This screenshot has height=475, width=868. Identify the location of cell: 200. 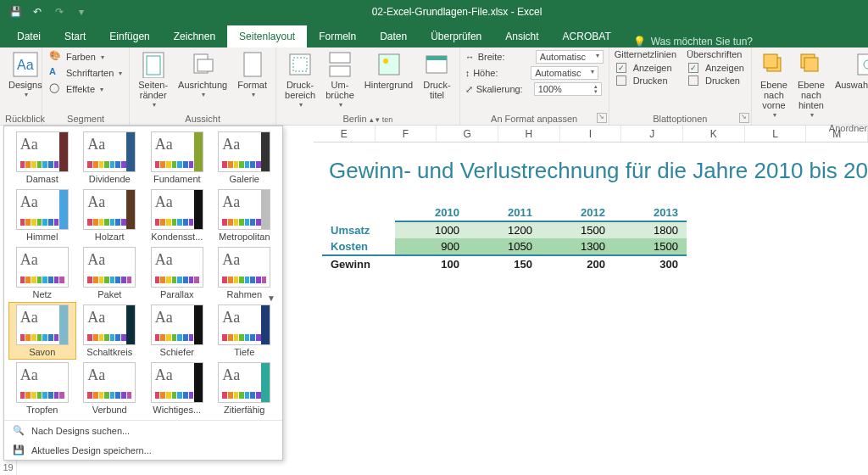
(577, 264).